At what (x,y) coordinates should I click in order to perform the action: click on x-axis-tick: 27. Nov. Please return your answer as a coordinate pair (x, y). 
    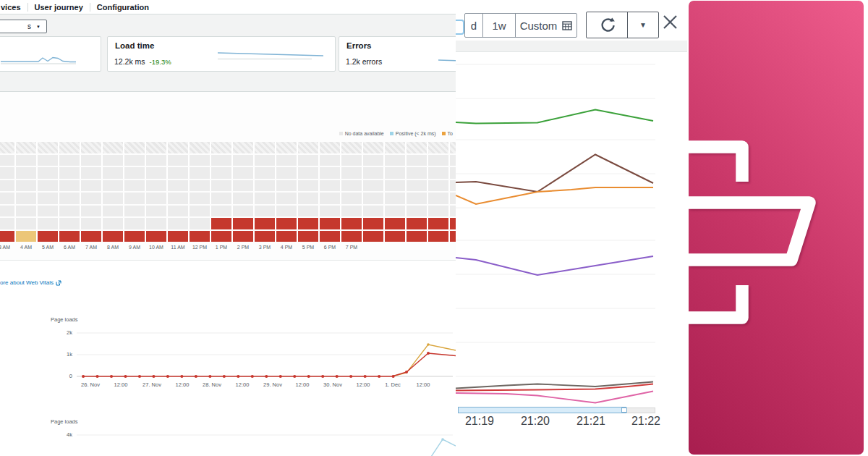
    Looking at the image, I should click on (152, 385).